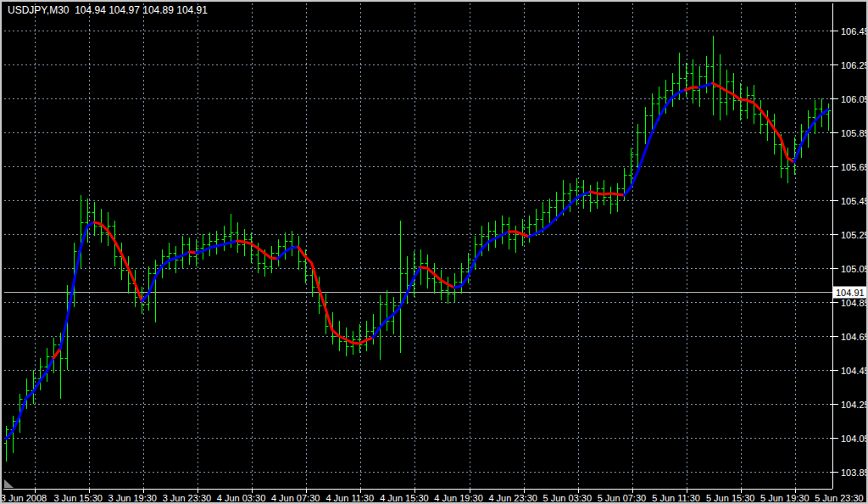  Describe the element at coordinates (513, 498) in the screenshot. I see `x-axis-label: 4 Jun 23:30` at that location.